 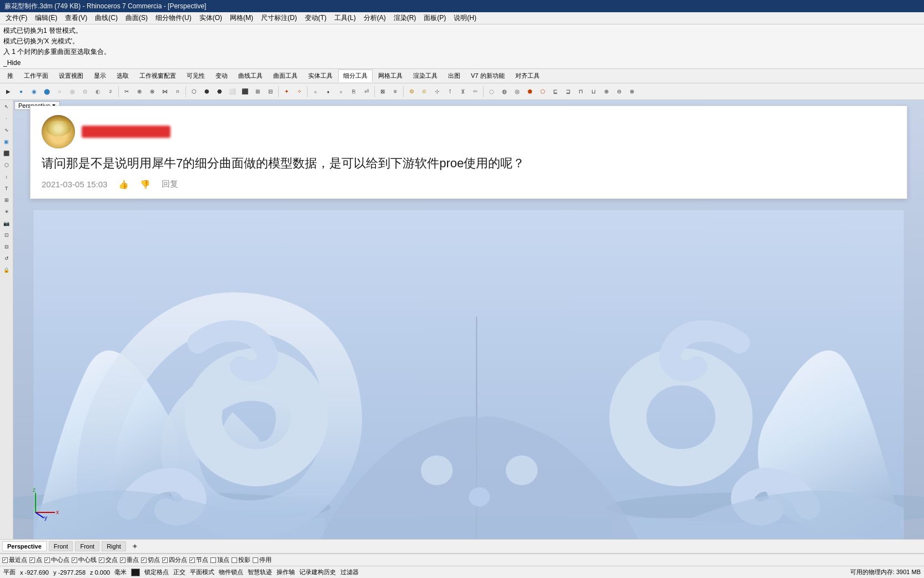 I want to click on toolbar-icon-36: ◌, so click(x=491, y=92).